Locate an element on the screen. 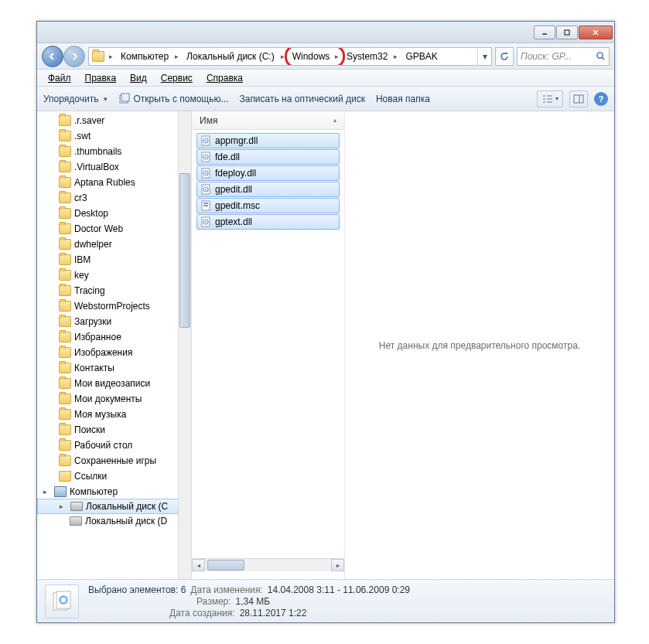 This screenshot has height=644, width=649. menu-view: Вид is located at coordinates (138, 78).